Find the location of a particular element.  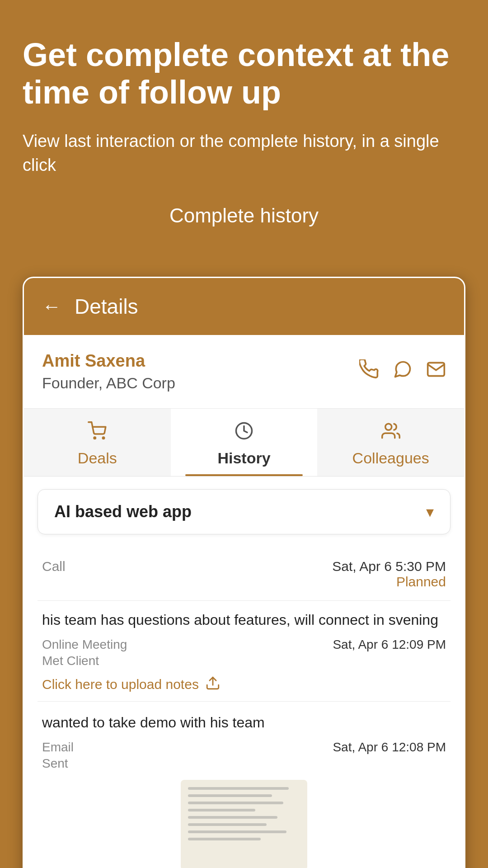

meeting-date: Sat, Apr 6 12:09 PM is located at coordinates (389, 645).